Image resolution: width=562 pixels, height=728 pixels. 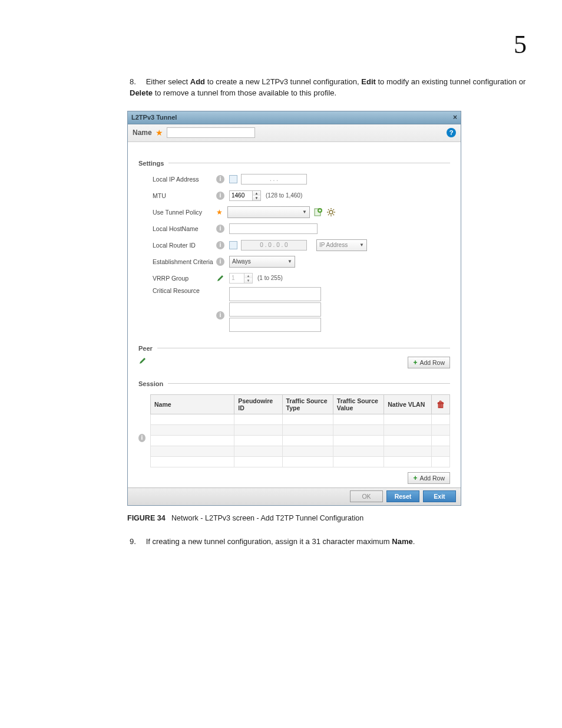 I want to click on critical-resource-label: Critical Resource, so click(x=184, y=291).